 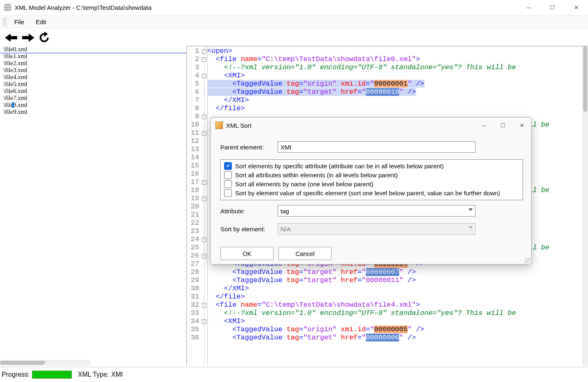 What do you see at coordinates (552, 7) in the screenshot?
I see `maximize-button: ☐` at bounding box center [552, 7].